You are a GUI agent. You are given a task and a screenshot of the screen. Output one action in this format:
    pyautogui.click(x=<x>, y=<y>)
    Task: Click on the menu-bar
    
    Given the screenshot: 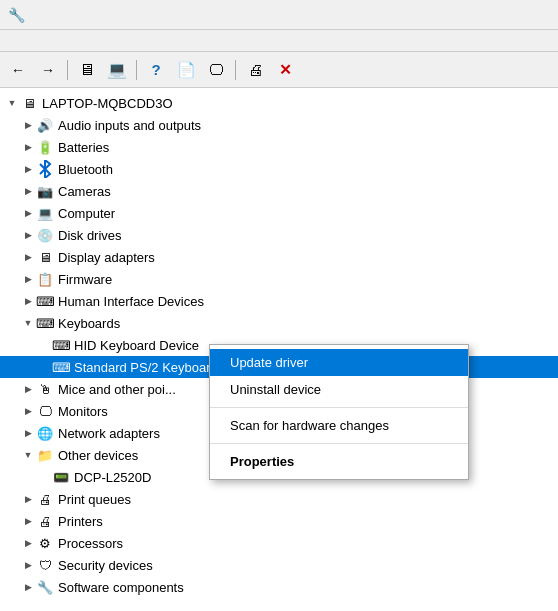 What is the action you would take?
    pyautogui.click(x=279, y=41)
    